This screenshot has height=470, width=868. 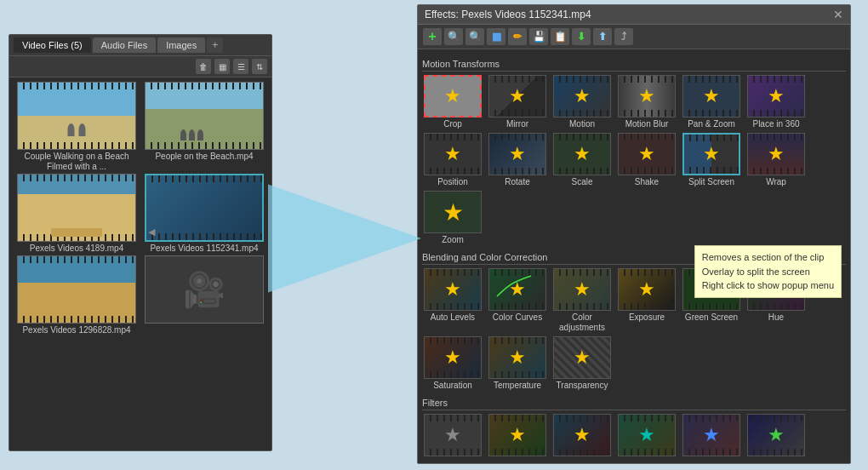 I want to click on star-position: ★, so click(x=453, y=154).